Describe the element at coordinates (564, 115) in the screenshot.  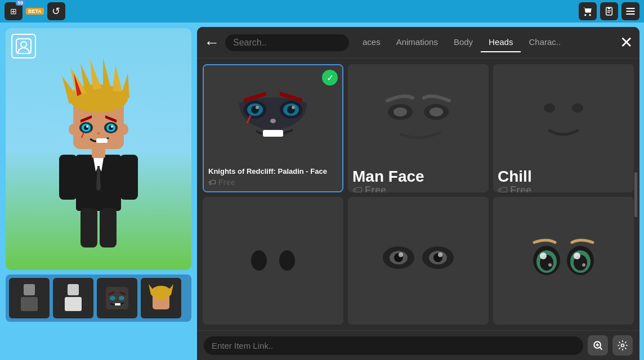
I see `item-thumb-chill` at that location.